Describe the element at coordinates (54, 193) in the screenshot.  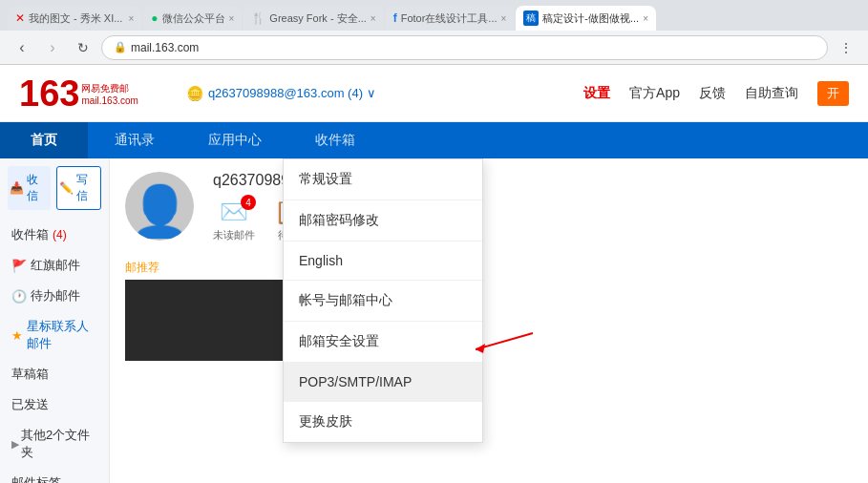
I see `sidebar-action-buttons: 📥 收信 ✏️ 写信` at that location.